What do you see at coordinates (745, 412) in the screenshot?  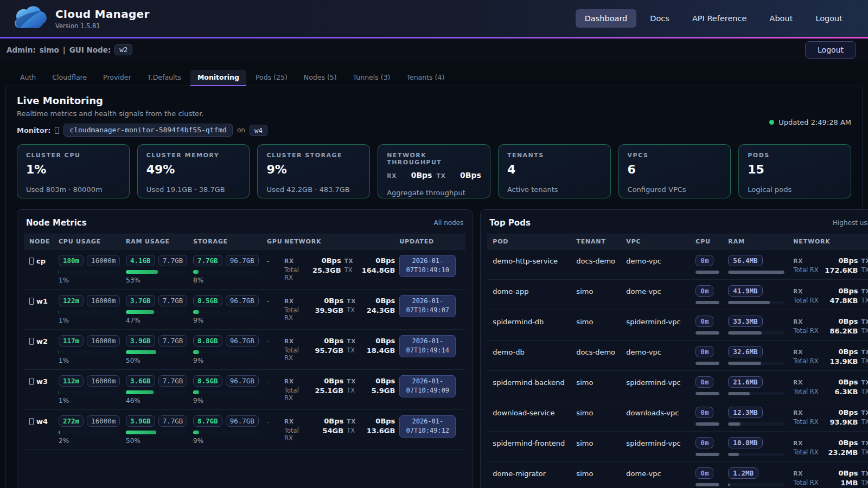 I see `pod-ram-badge: 12.3MB` at bounding box center [745, 412].